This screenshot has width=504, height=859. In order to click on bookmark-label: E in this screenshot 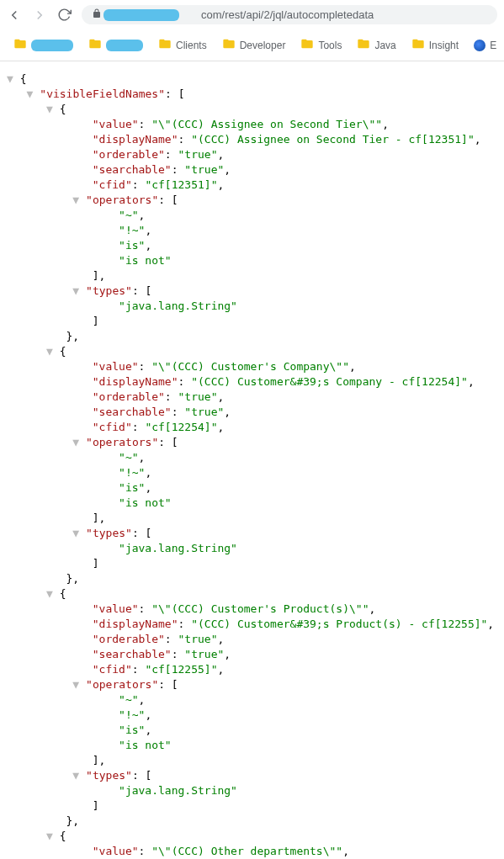, I will do `click(493, 45)`.